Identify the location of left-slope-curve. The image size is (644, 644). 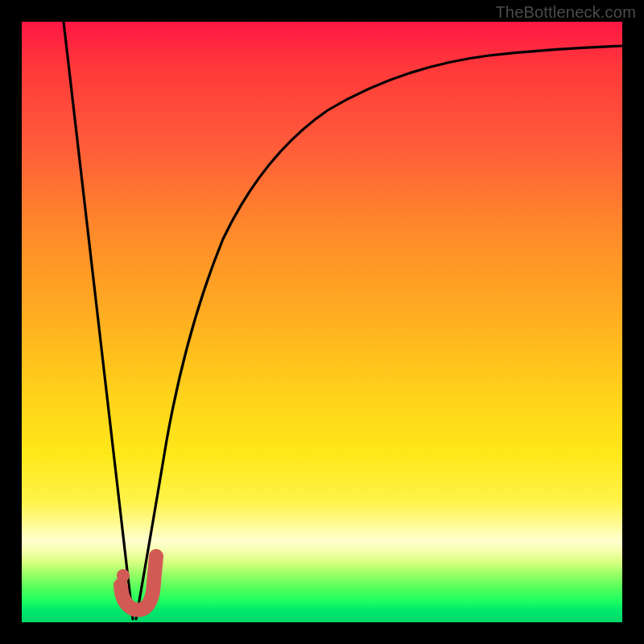
(98, 320).